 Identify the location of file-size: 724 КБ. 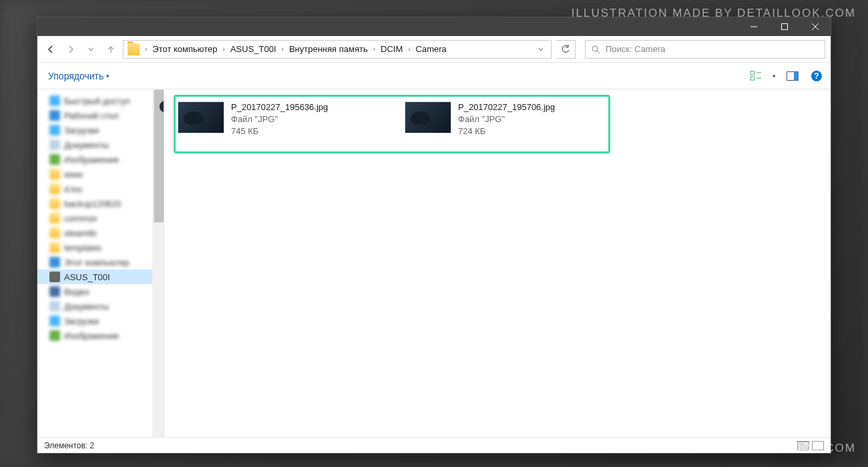
(506, 131).